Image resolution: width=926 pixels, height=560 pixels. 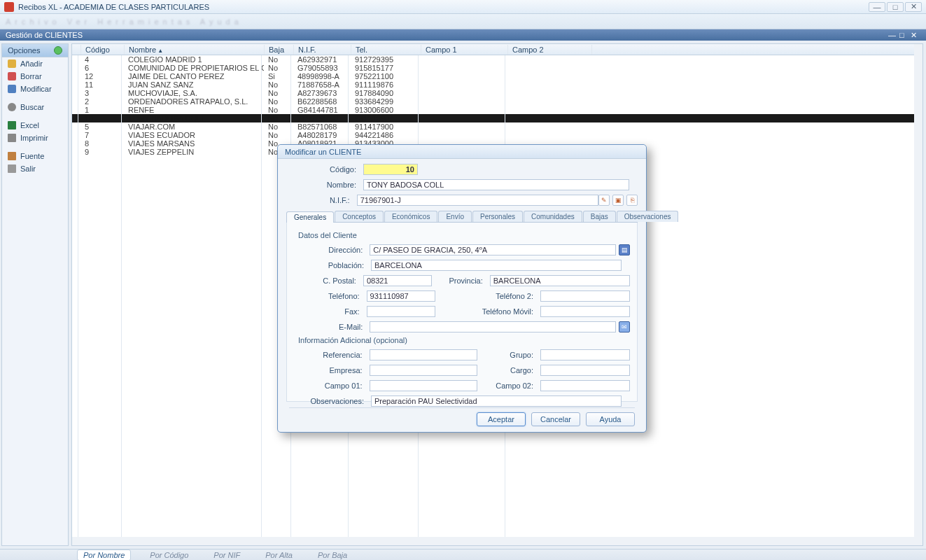 I want to click on tab-panel-generales: Datos del Cliente Dirección: ▤ Población…, so click(x=462, y=312).